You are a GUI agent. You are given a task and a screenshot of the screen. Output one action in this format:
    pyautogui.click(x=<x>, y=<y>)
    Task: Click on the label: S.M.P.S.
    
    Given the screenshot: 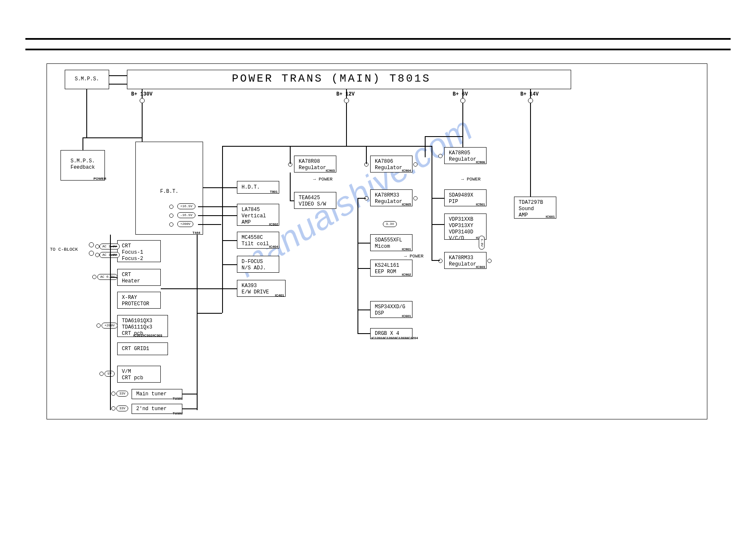 What is the action you would take?
    pyautogui.click(x=83, y=161)
    